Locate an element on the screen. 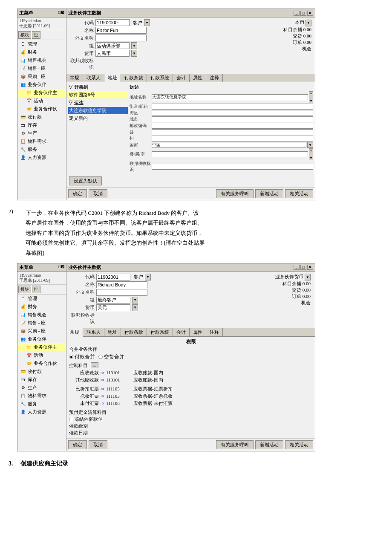 The image size is (392, 555). sidebar-item-mrp: 📋 物料需求: is located at coordinates (42, 142).